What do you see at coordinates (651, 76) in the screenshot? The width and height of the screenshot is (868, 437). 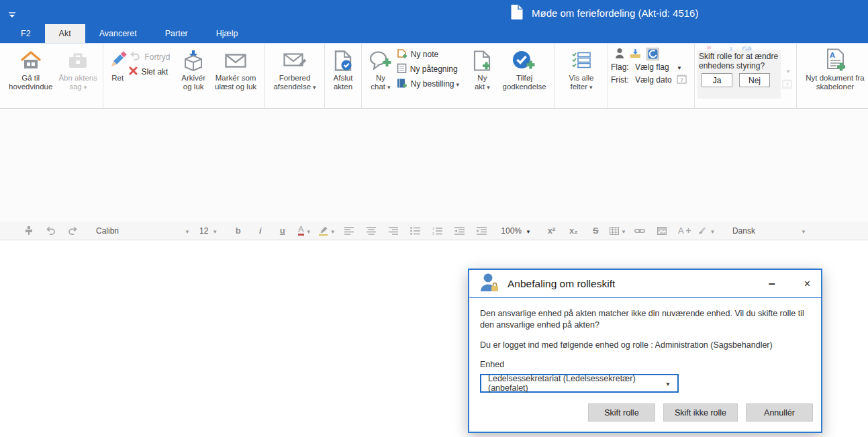 I see `ribbon-group-mig: Flag: Vælg flag Frist: Vælg dato 7` at bounding box center [651, 76].